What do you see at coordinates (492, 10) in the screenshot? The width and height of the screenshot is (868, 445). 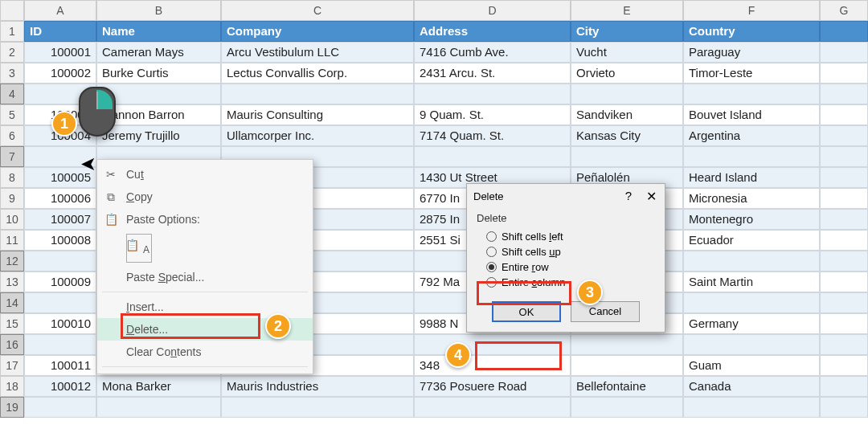 I see `column-header: D` at bounding box center [492, 10].